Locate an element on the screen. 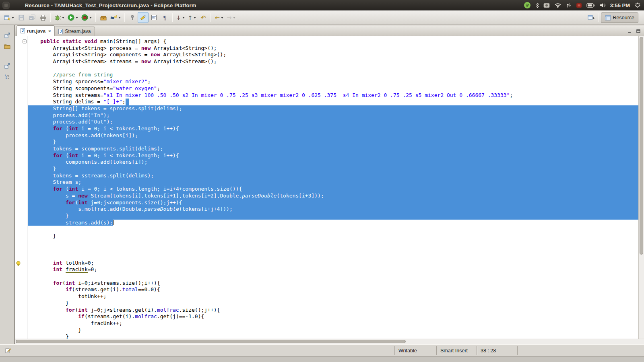 The height and width of the screenshot is (362, 644). code-line: components.add(tokens[i]); is located at coordinates (333, 162).